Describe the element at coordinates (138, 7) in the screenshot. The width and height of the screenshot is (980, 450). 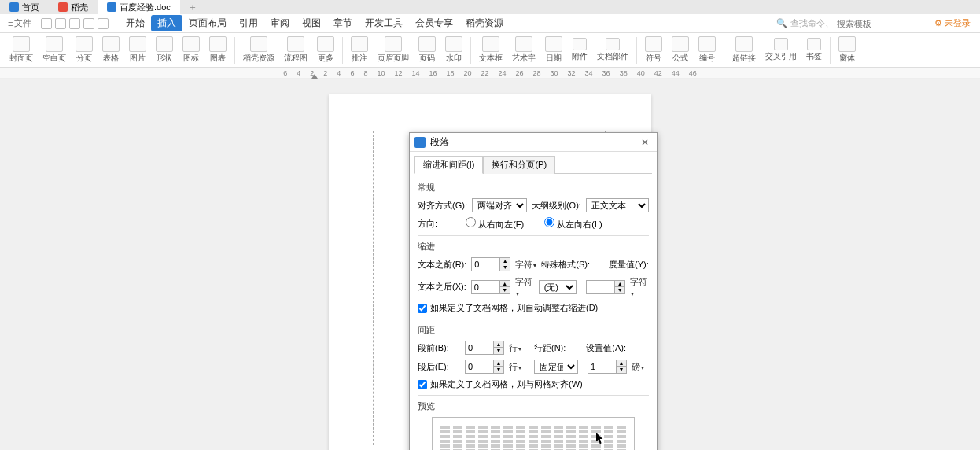
I see `tab-document: 百度经验.doc` at that location.